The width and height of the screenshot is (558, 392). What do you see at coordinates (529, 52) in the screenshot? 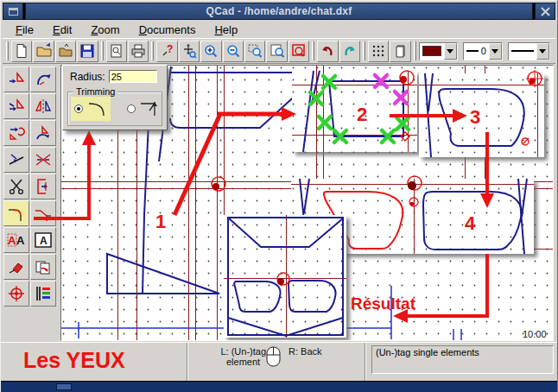
I see `line-style-combobox` at bounding box center [529, 52].